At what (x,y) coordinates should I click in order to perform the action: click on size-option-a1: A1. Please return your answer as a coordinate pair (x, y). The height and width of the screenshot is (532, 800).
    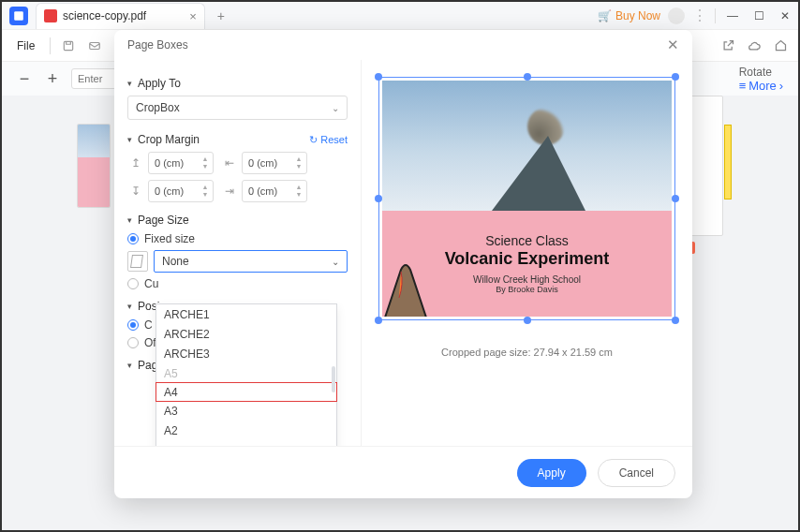
    Looking at the image, I should click on (246, 443).